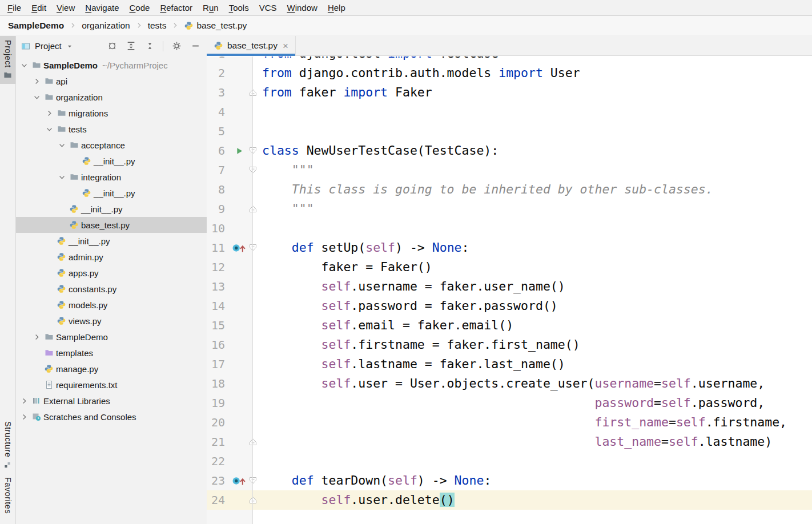 The width and height of the screenshot is (812, 524). I want to click on run-test-icon, so click(239, 151).